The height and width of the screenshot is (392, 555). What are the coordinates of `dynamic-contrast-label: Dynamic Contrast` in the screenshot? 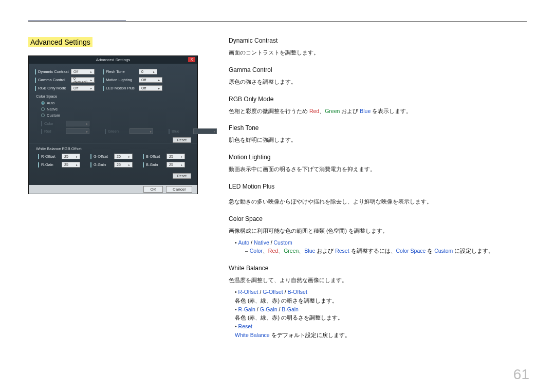 It's located at (54, 72).